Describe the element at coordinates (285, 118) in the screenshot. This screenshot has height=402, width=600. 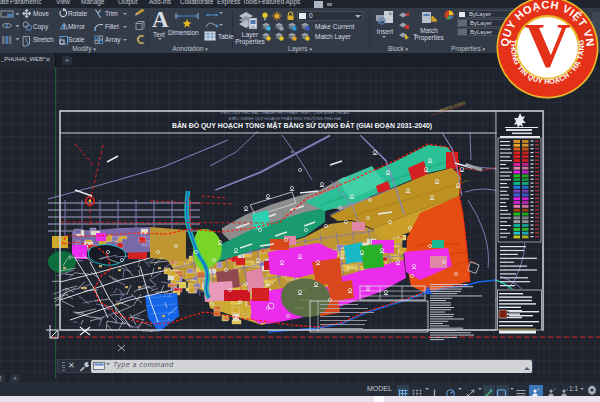
I see `svg-text:ĐIỀU CHỈNH QUY HOẠCH PHÂN KHU: ĐIỀU CHỈNH QUY HOẠCH PHÂN KHU PHƯỜNG PHÚ…` at that location.